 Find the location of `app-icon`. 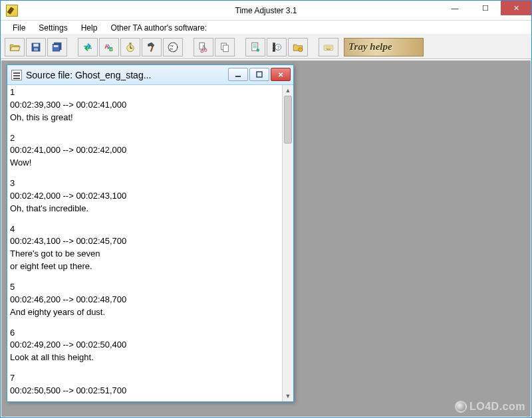

app-icon is located at coordinates (12, 11).